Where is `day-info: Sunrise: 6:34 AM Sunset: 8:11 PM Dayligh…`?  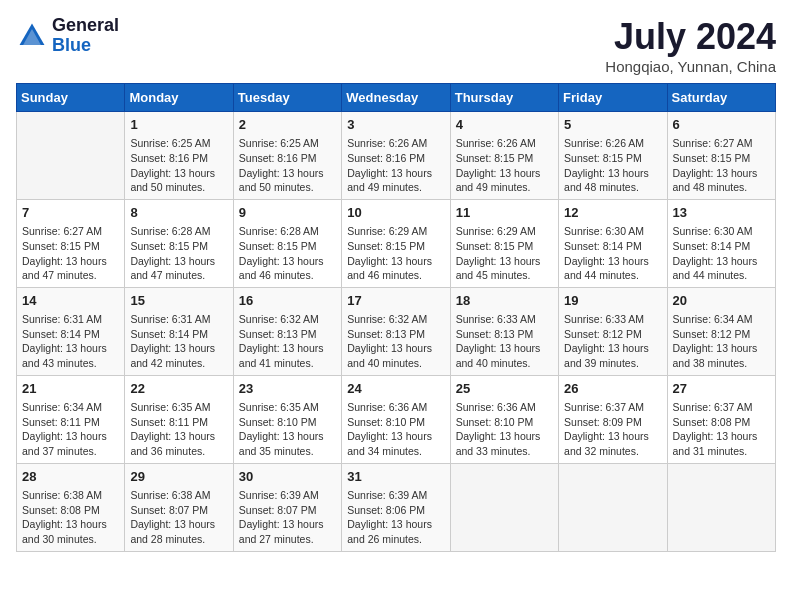 day-info: Sunrise: 6:34 AM Sunset: 8:11 PM Dayligh… is located at coordinates (70, 430).